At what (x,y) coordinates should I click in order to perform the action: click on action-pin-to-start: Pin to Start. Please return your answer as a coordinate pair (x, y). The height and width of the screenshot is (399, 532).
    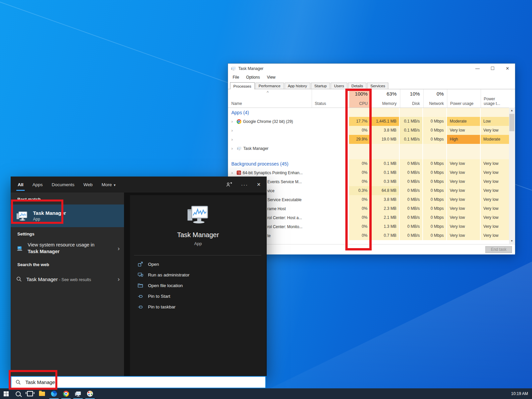
    Looking at the image, I should click on (198, 296).